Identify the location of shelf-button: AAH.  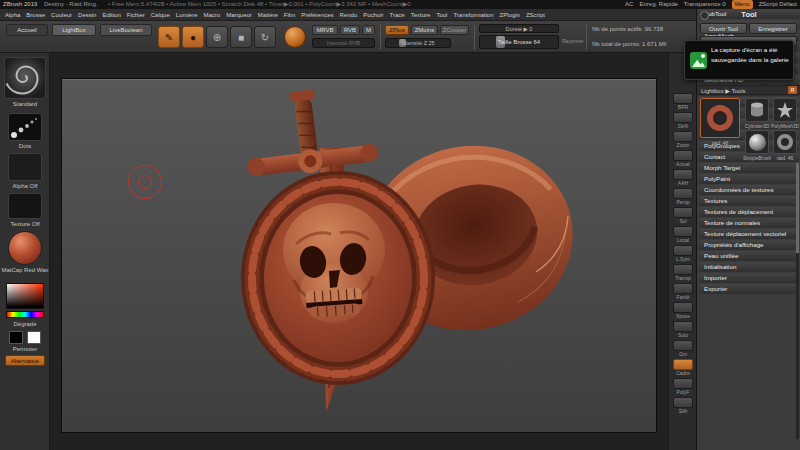
(683, 178).